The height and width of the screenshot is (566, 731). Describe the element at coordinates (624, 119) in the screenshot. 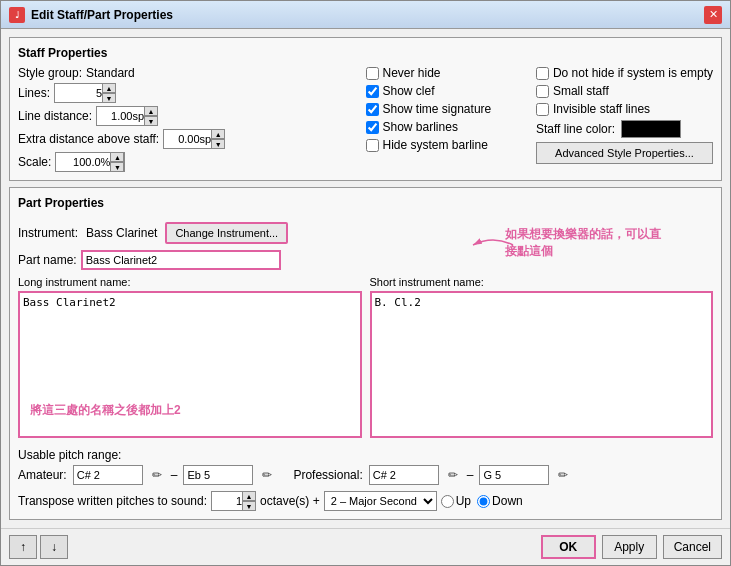

I see `right-checkboxes: Do not hide if system is empty Small sta…` at that location.